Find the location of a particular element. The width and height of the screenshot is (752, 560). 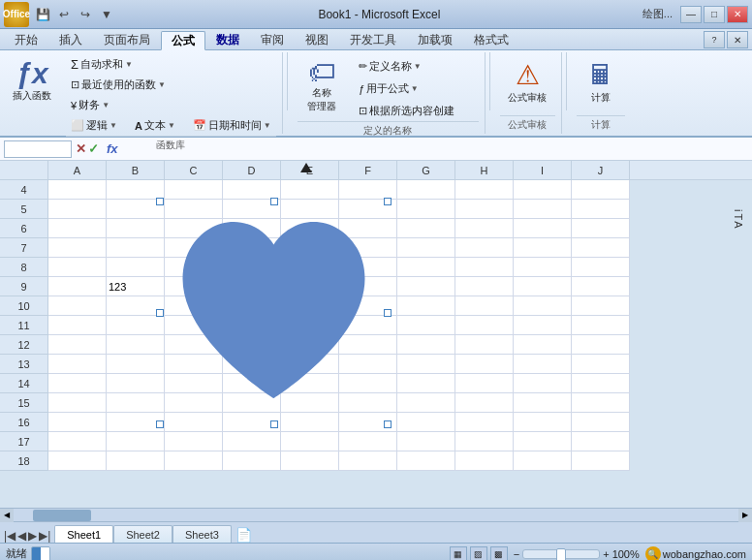

cell-J8 is located at coordinates (601, 267).